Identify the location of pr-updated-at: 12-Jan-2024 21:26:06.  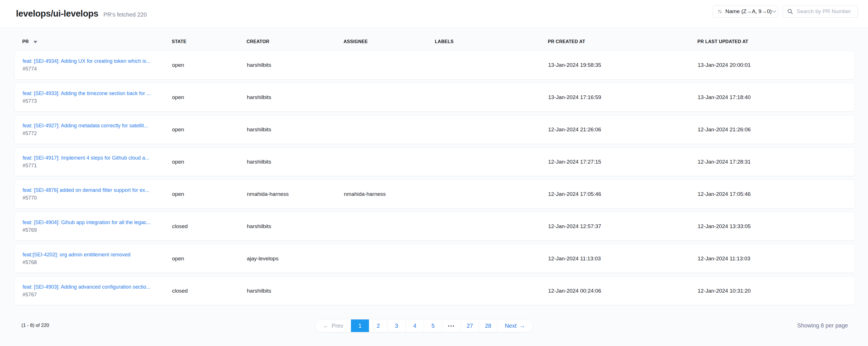
(776, 129).